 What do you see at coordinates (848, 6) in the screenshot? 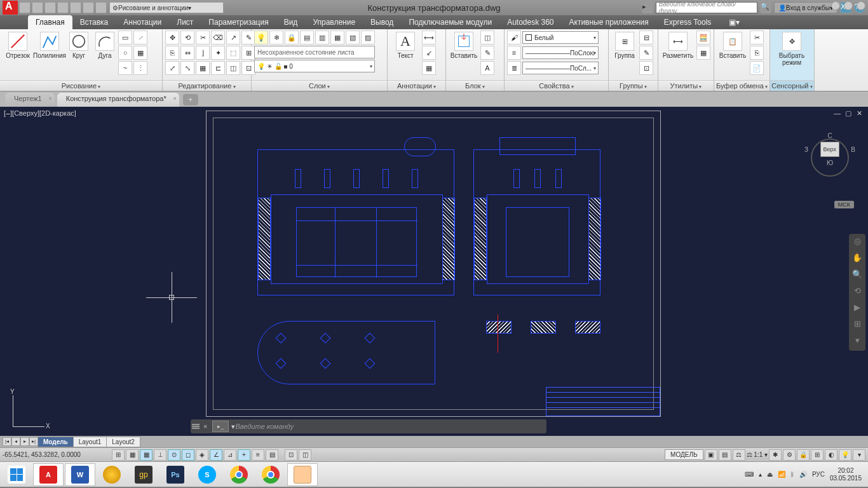
I see `maximize-button` at bounding box center [848, 6].